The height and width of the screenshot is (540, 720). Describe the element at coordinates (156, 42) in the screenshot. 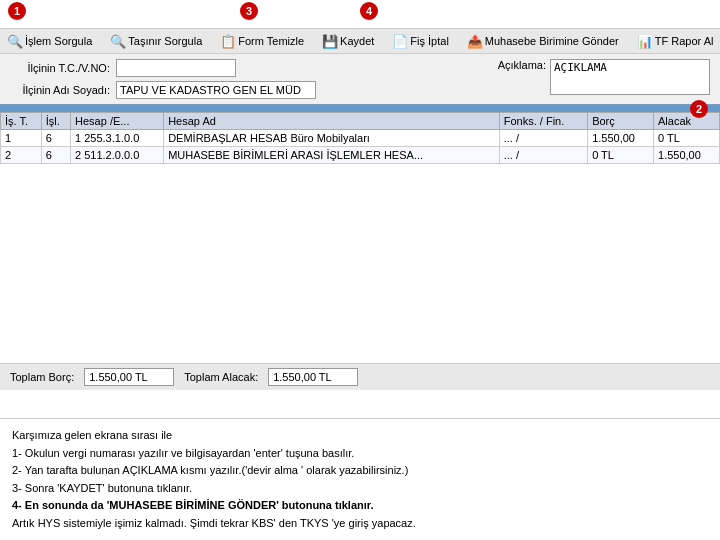

I see `toolbar-item-tasinir-sorgula: 🔍 Taşınır Sorgula` at that location.